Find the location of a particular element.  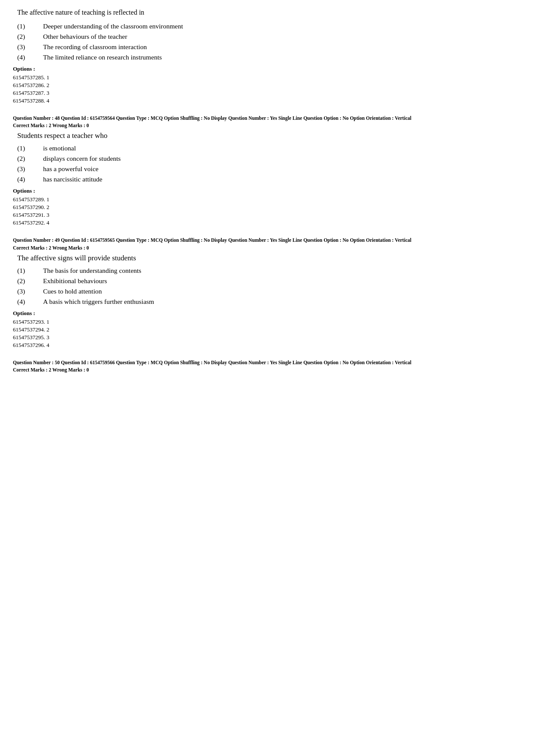

q49-block: Question Number : 49 Question Id : 61547… is located at coordinates (267, 292).